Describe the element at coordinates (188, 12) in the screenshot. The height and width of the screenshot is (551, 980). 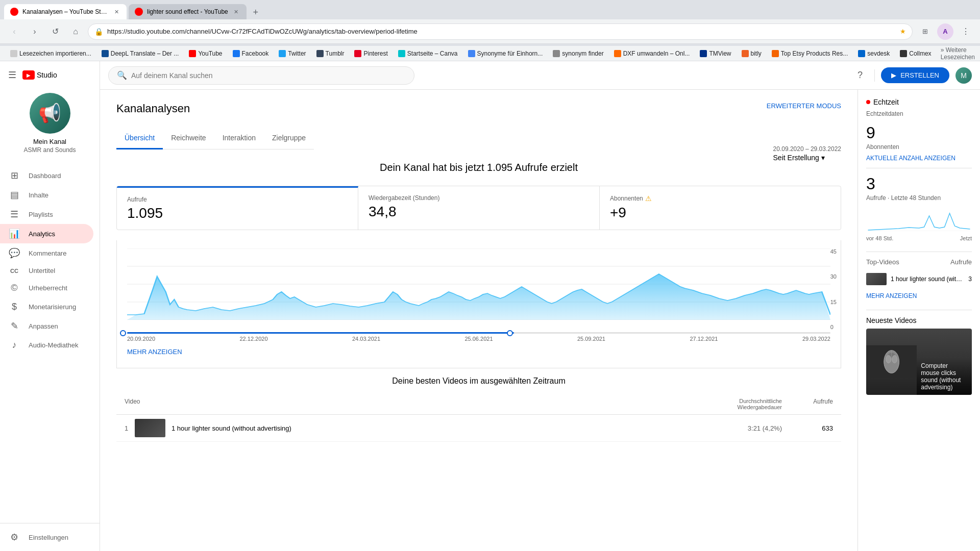
I see `tab-title-2: lighter sound effect - YouTube` at that location.